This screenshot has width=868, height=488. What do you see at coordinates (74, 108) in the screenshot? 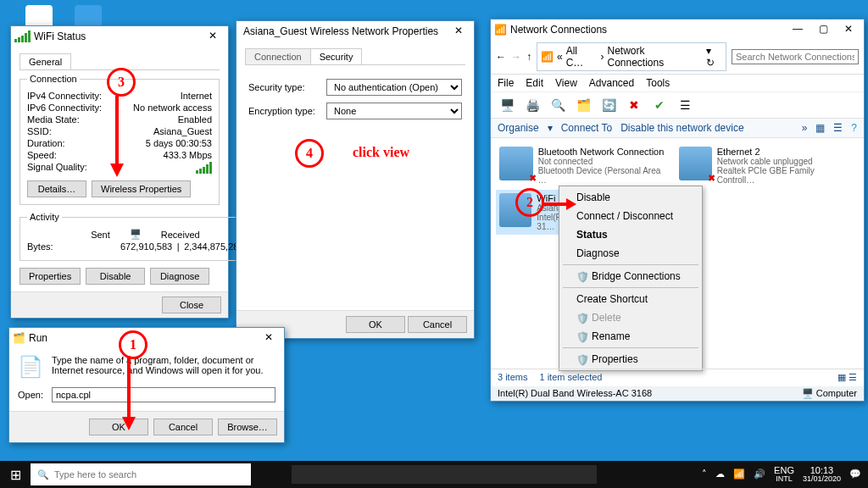
I see `ipv6-label: IPv6 Connectivity:` at bounding box center [74, 108].